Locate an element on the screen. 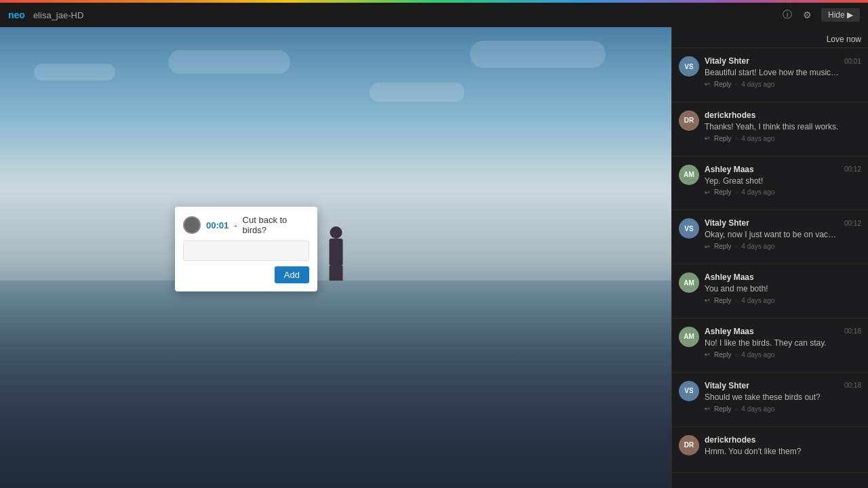 The height and width of the screenshot is (488, 868). comment-item: DRderickrhodesThanks! Yeah, I think this… is located at coordinates (770, 126).